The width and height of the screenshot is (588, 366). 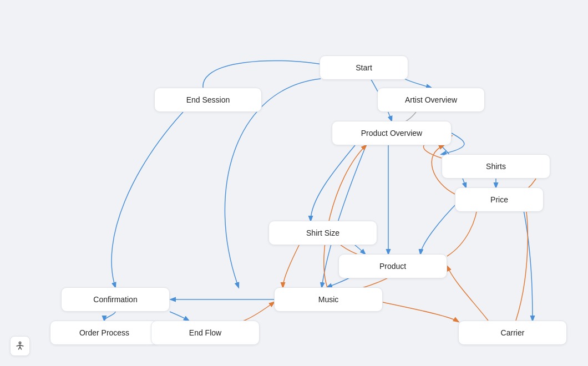 What do you see at coordinates (499, 200) in the screenshot?
I see `node-price: Price` at bounding box center [499, 200].